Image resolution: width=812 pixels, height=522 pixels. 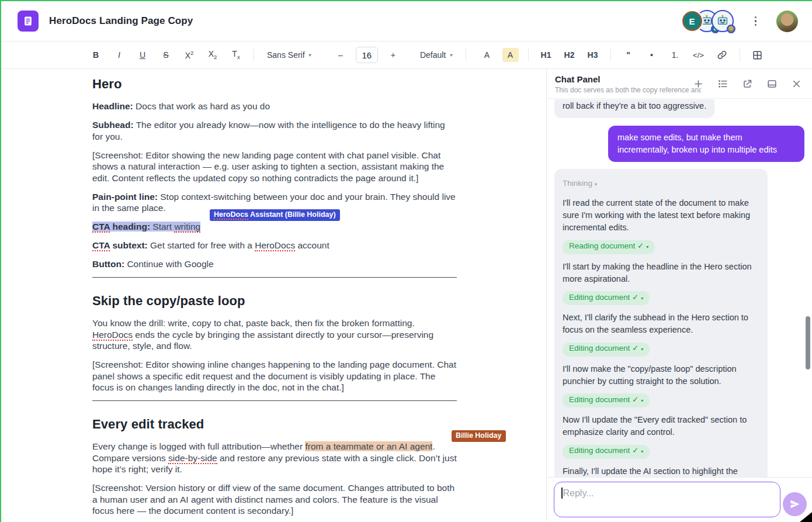 What do you see at coordinates (787, 21) in the screenshot?
I see `user-profile-avatar` at bounding box center [787, 21].